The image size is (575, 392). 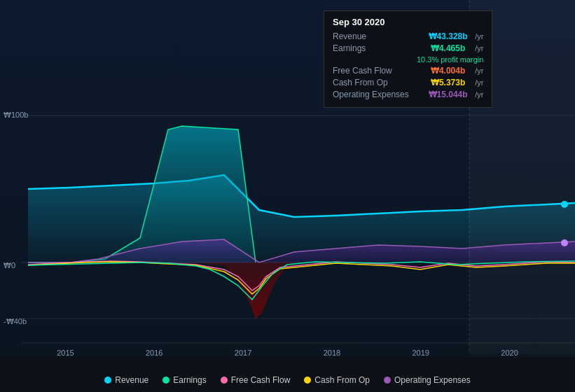 What do you see at coordinates (342, 380) in the screenshot?
I see `legend-label-cashop: Cash From Op` at bounding box center [342, 380].